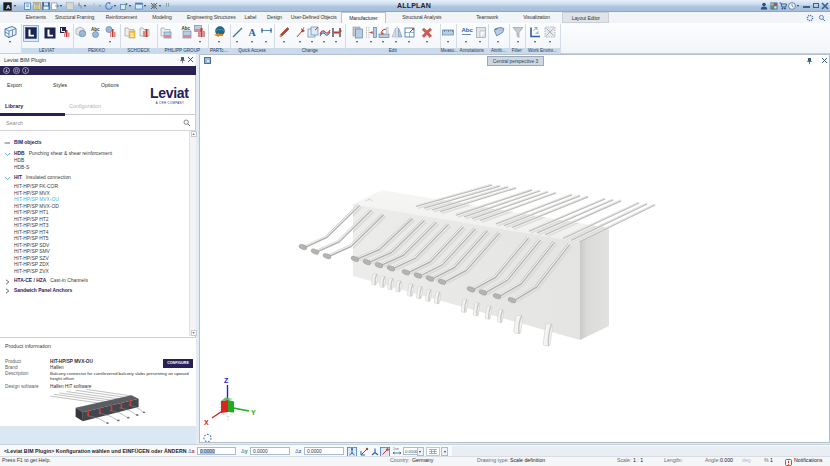 This screenshot has height=466, width=830. I want to click on svg-text: e!, so click(496, 29).